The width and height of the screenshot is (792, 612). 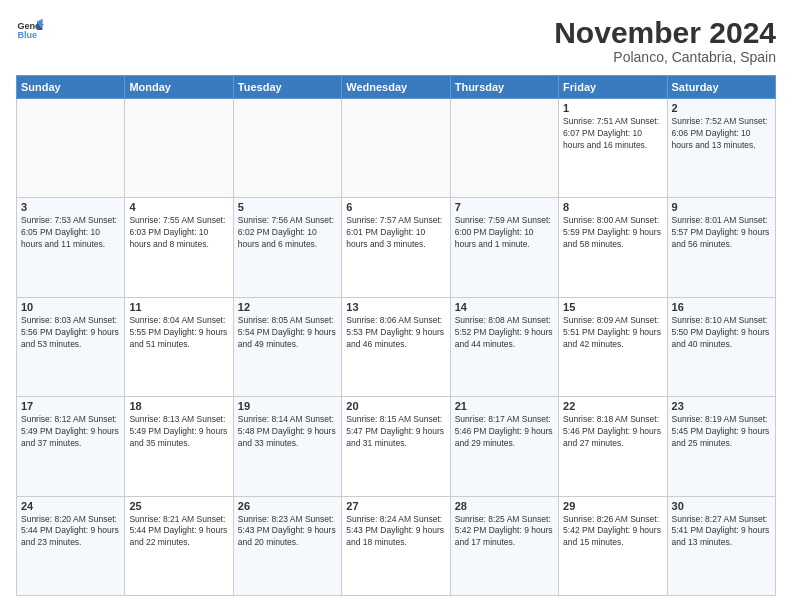 What do you see at coordinates (288, 333) in the screenshot?
I see `day-info: Sunrise: 8:05 AM Sunset: 5:54 PM Dayligh…` at bounding box center [288, 333].